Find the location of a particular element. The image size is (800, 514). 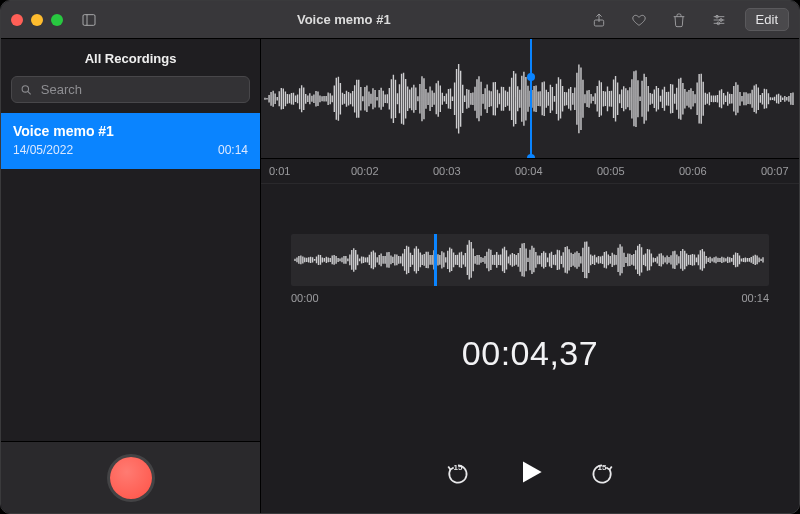

trim-track is located at coordinates (530, 260).